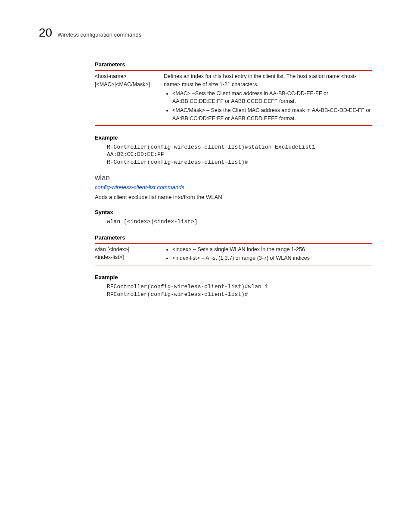 The width and height of the screenshot is (411, 532). What do you see at coordinates (206, 33) in the screenshot?
I see `page-header: 20 Wireless configuration commands` at bounding box center [206, 33].